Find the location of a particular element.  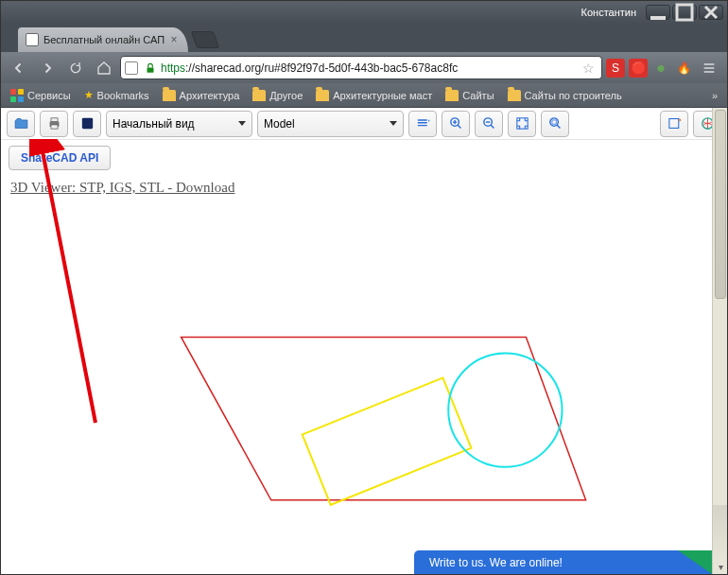

zoom-window-button is located at coordinates (555, 124).